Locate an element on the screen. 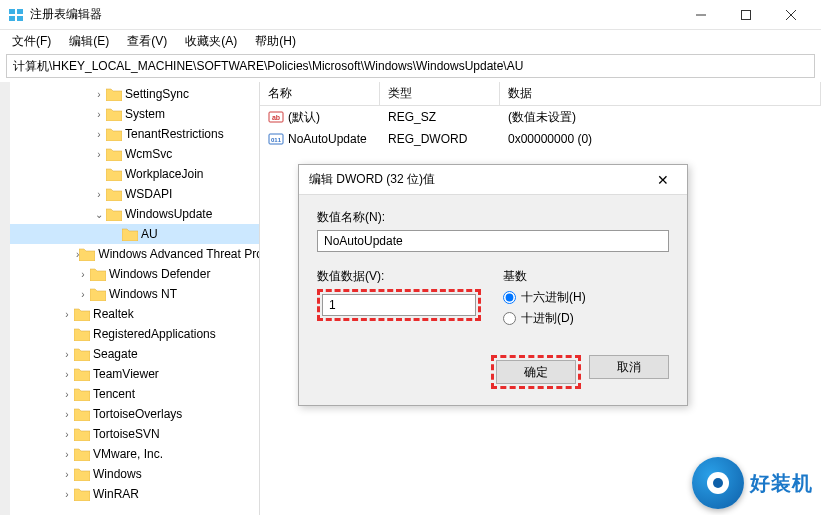 This screenshot has height=515, width=821. tree-item: ›Windows Advanced Threat Protection is located at coordinates (130, 254).